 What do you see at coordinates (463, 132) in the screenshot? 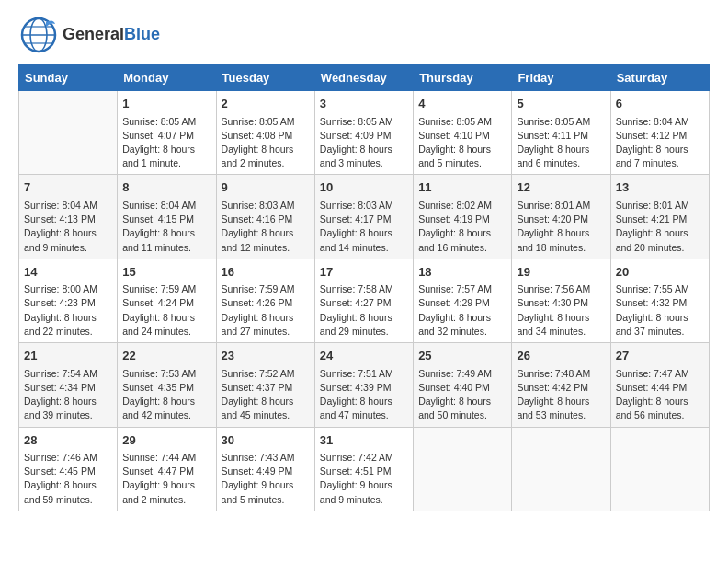
I see `calendar-cell: 4Sunrise: 8:05 AMSunset: 4:10 PMDaylight…` at bounding box center [463, 132].